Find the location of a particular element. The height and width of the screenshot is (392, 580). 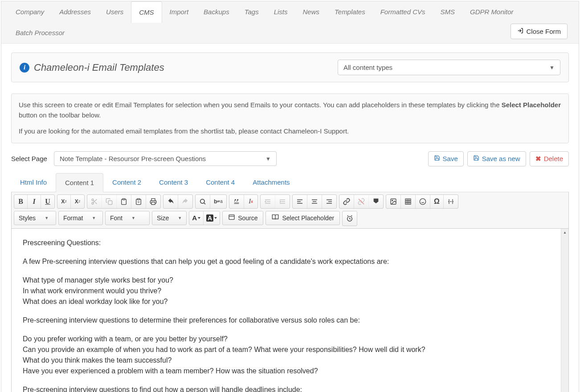

svg-text: W is located at coordinates (139, 202).